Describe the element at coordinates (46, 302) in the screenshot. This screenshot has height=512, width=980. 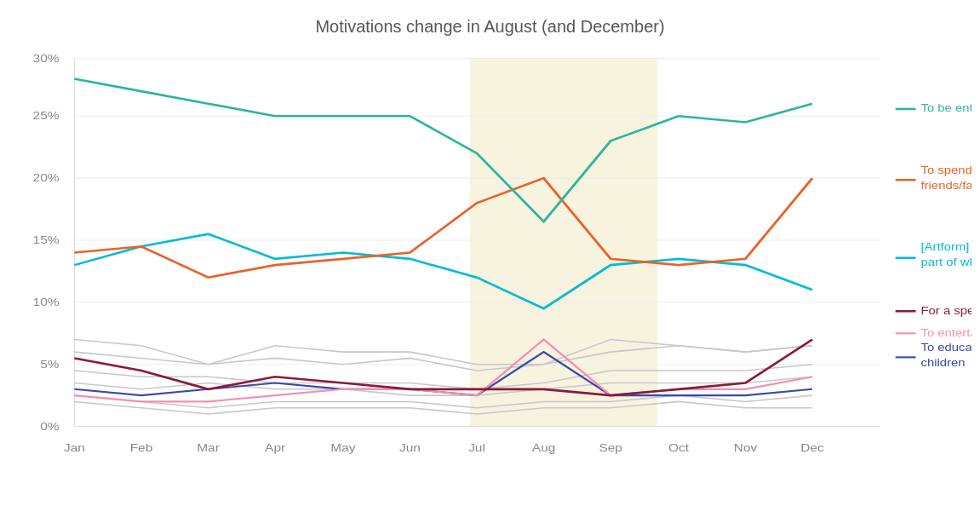
I see `svg-text: 10%` at that location.